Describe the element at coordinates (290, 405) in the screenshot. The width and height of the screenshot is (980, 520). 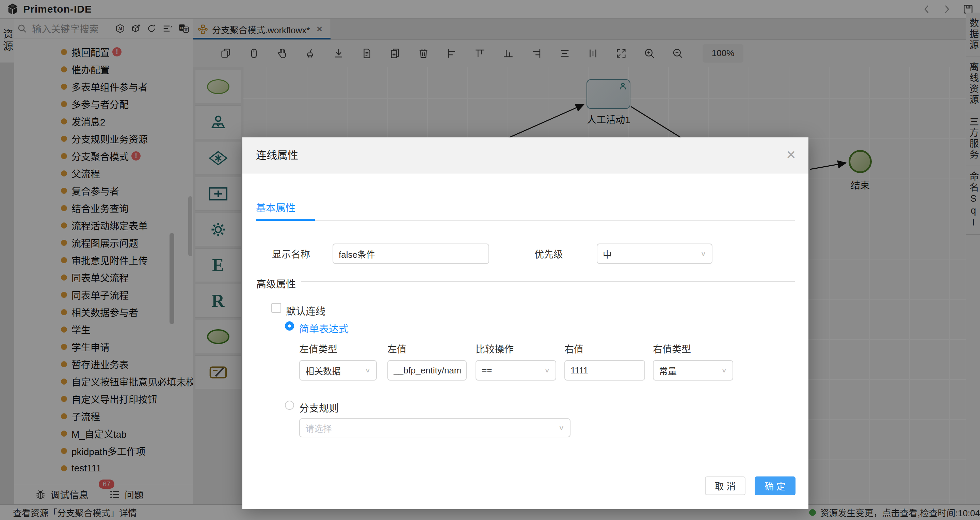
I see `branch-rule-radio` at that location.